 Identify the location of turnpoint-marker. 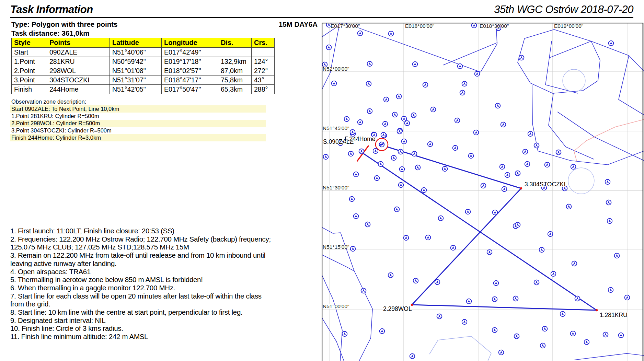
(597, 310).